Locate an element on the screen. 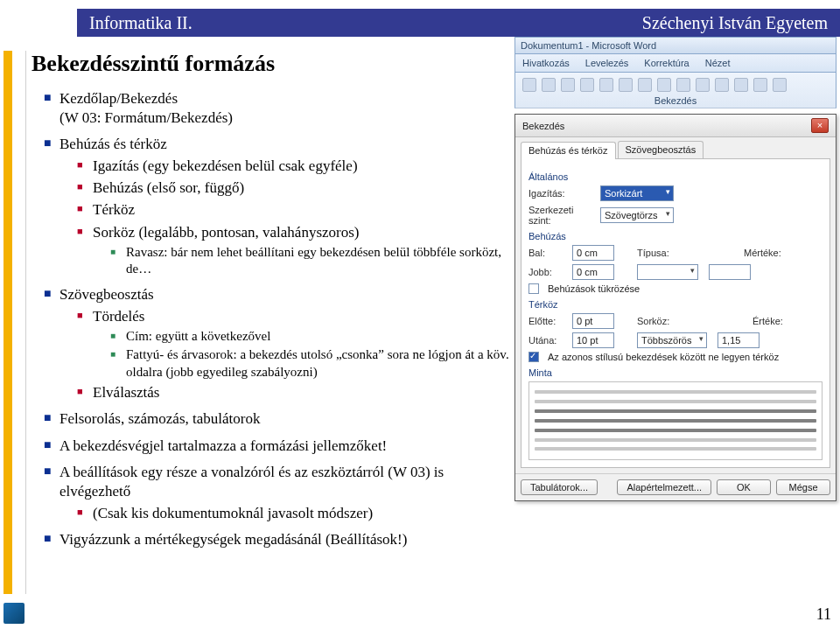 Image resolution: width=840 pixels, height=629 pixels. label-outline-level: Szerkezeti szint: is located at coordinates (562, 215).